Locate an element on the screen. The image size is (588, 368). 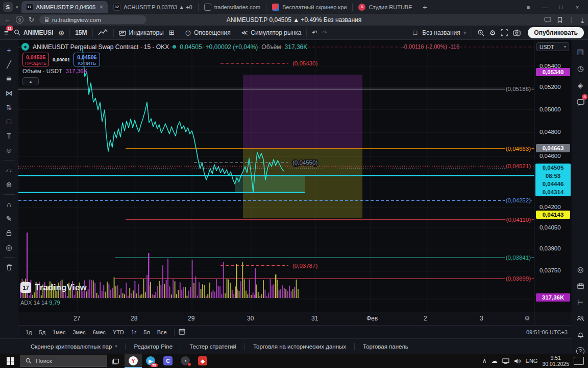
crosshair-tool: + is located at coordinates (9, 50).